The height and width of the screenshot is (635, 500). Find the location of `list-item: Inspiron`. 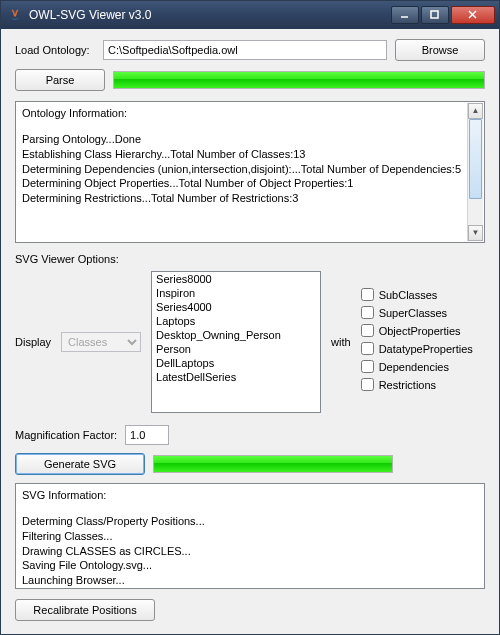

list-item: Inspiron is located at coordinates (236, 293).